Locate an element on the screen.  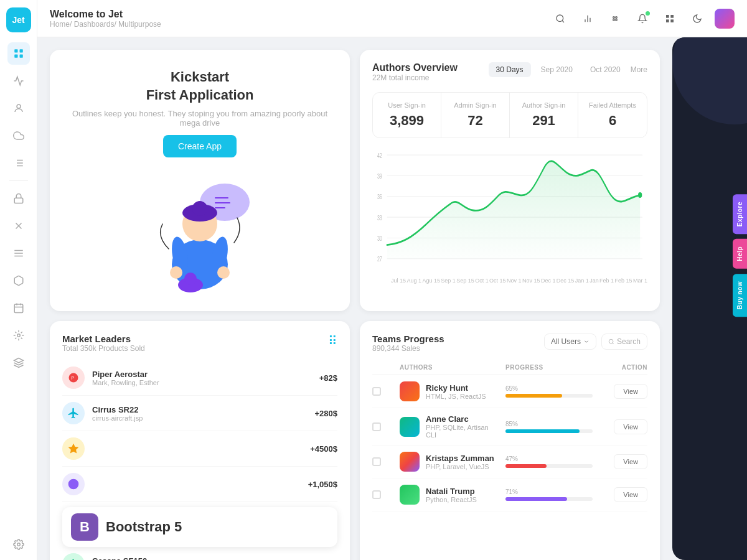
notifications-icon is located at coordinates (642, 19).